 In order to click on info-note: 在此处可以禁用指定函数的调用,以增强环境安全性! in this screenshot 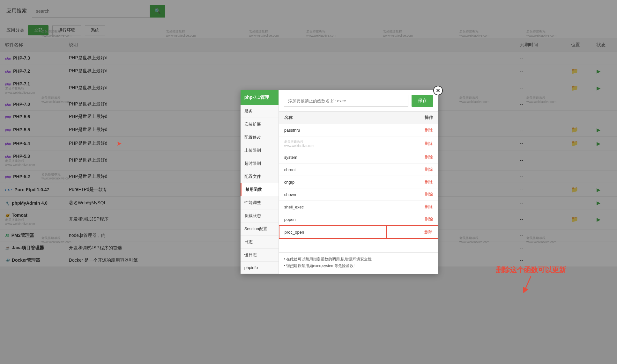, I will do `click(359, 259)`.